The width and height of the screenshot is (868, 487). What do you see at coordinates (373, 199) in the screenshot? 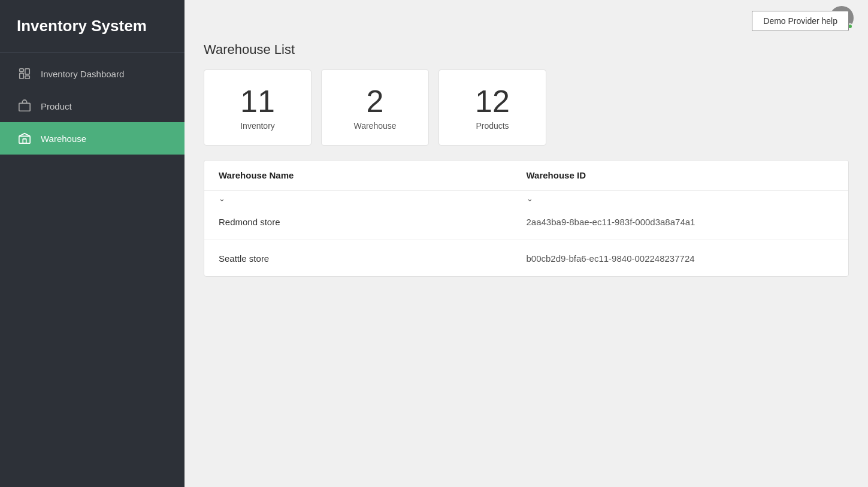
I see `sort-col-name: ⌄` at bounding box center [373, 199].